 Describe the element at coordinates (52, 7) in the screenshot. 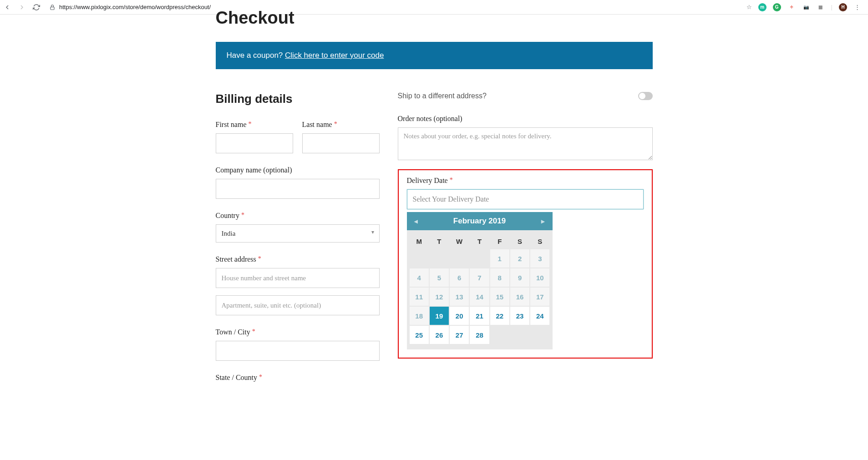

I see `lock-icon` at that location.